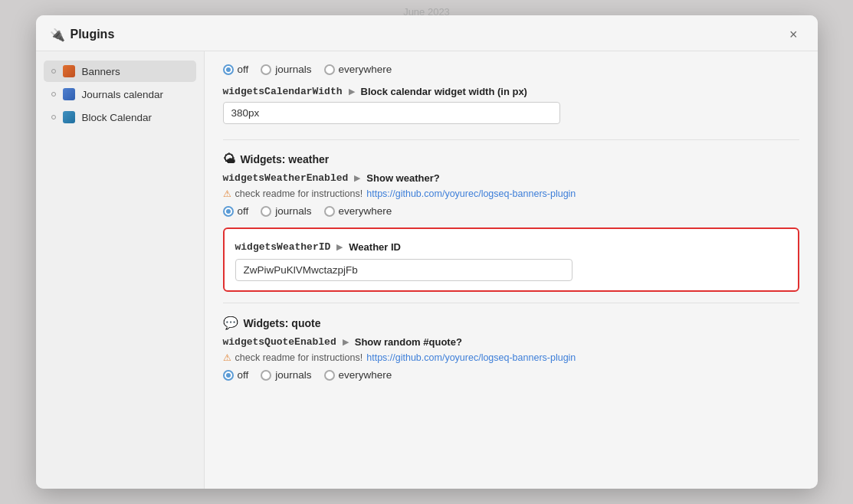 The height and width of the screenshot is (504, 853). What do you see at coordinates (236, 69) in the screenshot?
I see `top-radio-off: off` at bounding box center [236, 69].